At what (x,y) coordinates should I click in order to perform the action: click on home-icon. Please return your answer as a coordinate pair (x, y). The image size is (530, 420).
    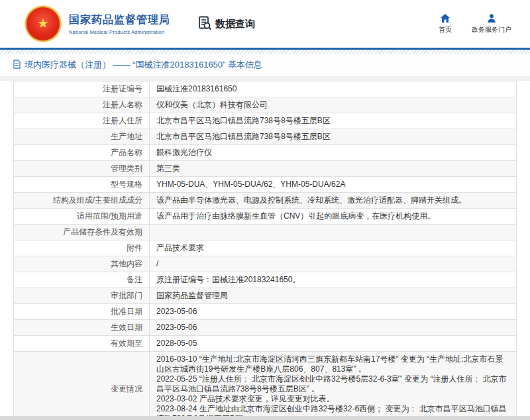
    Looking at the image, I should click on (445, 19).